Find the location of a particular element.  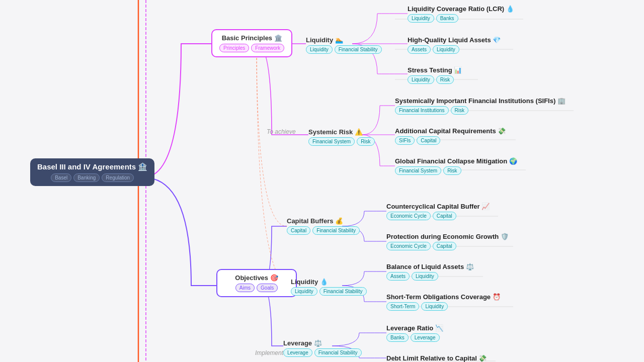

objectives-tags: Aims Goals is located at coordinates (257, 288).